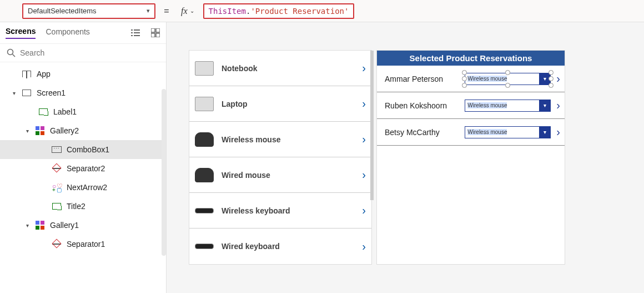 This screenshot has height=293, width=644. I want to click on tree-node-gallery1: ▾ Gallery1, so click(83, 225).